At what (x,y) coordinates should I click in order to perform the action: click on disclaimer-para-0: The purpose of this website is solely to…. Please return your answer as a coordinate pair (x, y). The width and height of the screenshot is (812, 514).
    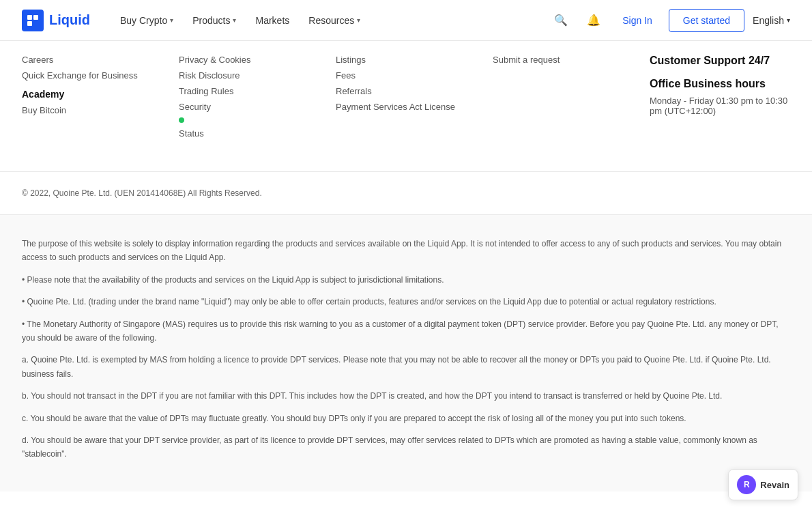
    Looking at the image, I should click on (406, 251).